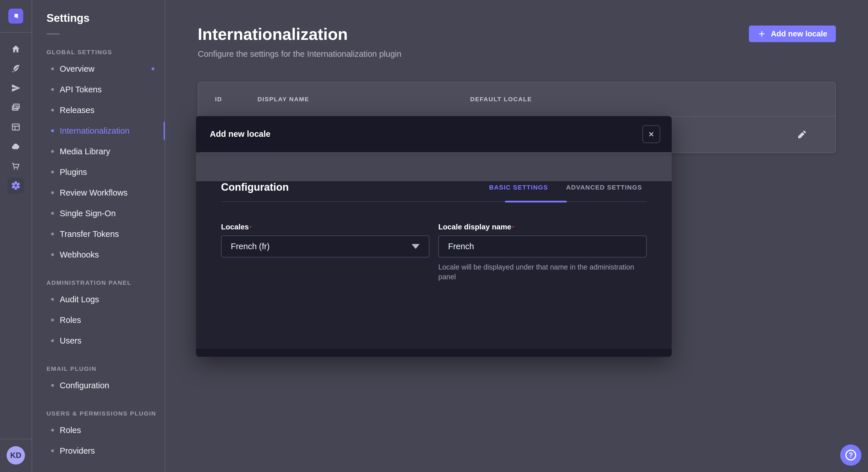 This screenshot has width=868, height=472. I want to click on sidebar-item-admin-roles: Roles, so click(99, 320).